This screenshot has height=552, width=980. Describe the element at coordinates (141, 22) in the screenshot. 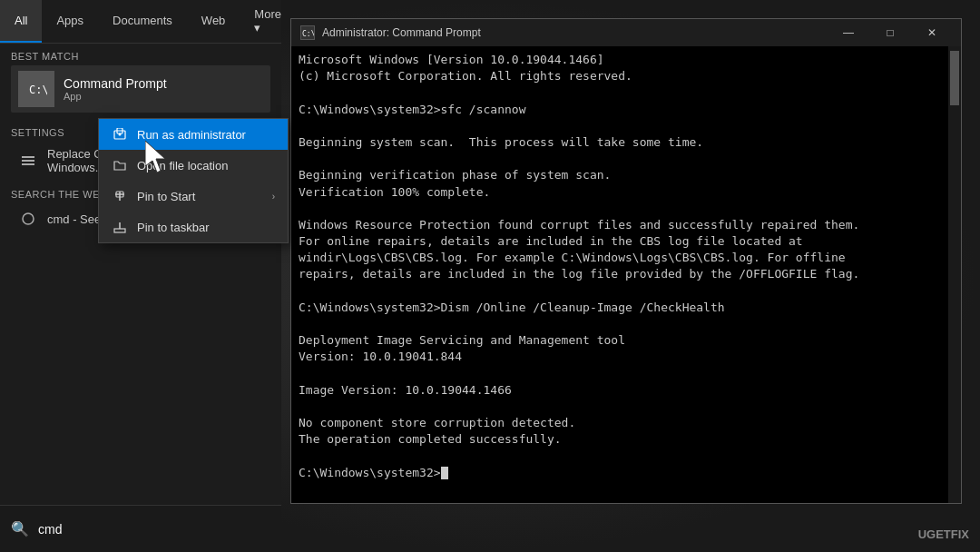

I see `tab-bar: All Apps Documents Web More ▾` at that location.